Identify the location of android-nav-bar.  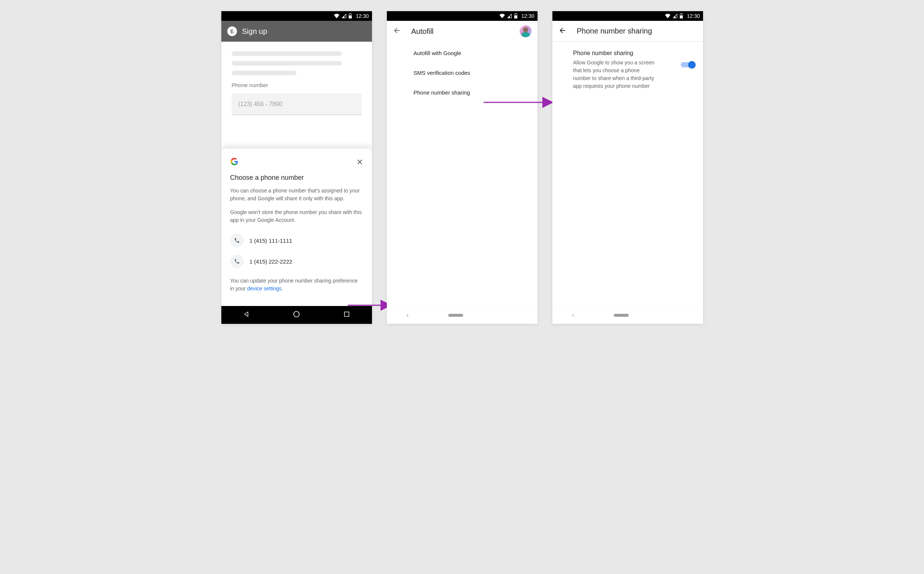
(297, 315).